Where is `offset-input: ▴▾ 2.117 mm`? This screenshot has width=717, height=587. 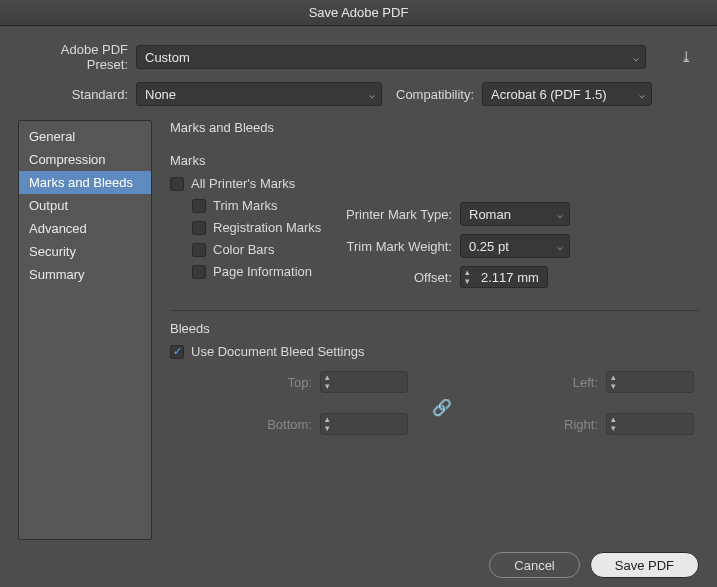
offset-input: ▴▾ 2.117 mm is located at coordinates (504, 277).